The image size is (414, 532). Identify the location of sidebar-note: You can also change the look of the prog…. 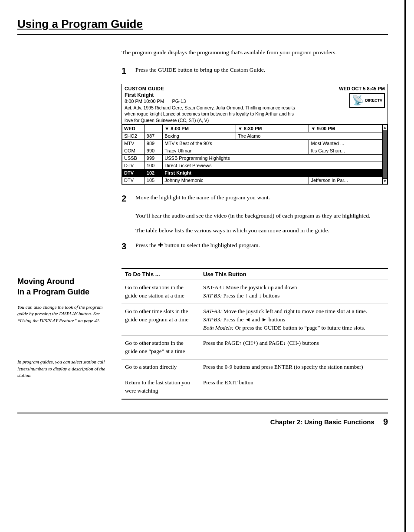
(65, 314).